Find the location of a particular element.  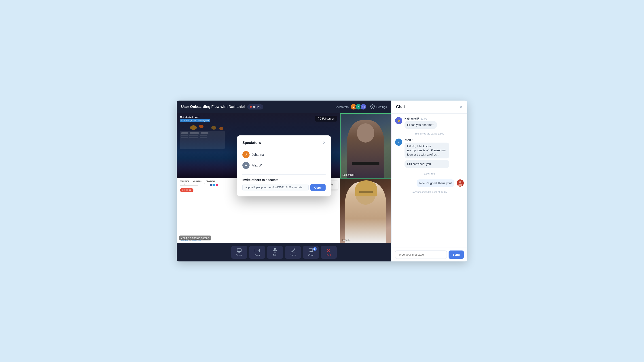

chat-input-area: Send is located at coordinates (430, 254).